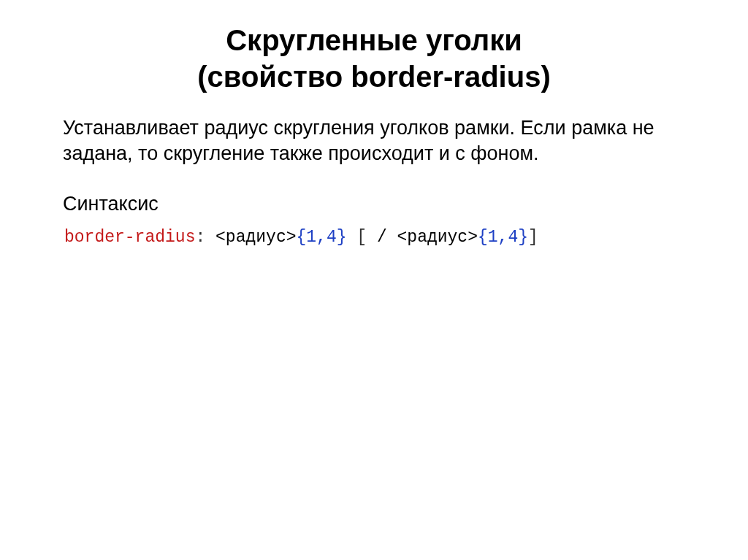  I want to click on title-line-1: Скругленные уголки, so click(374, 40).